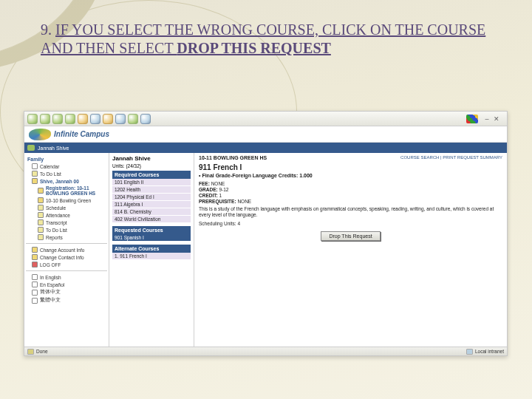 The image size is (532, 399). What do you see at coordinates (50, 293) in the screenshot?
I see `sidebar-label: 简体中文` at bounding box center [50, 293].